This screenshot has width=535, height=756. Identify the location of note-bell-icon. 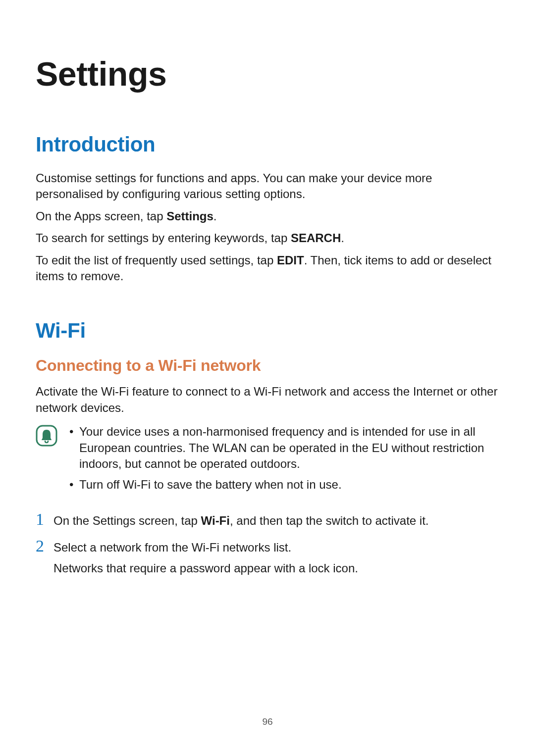
(47, 436).